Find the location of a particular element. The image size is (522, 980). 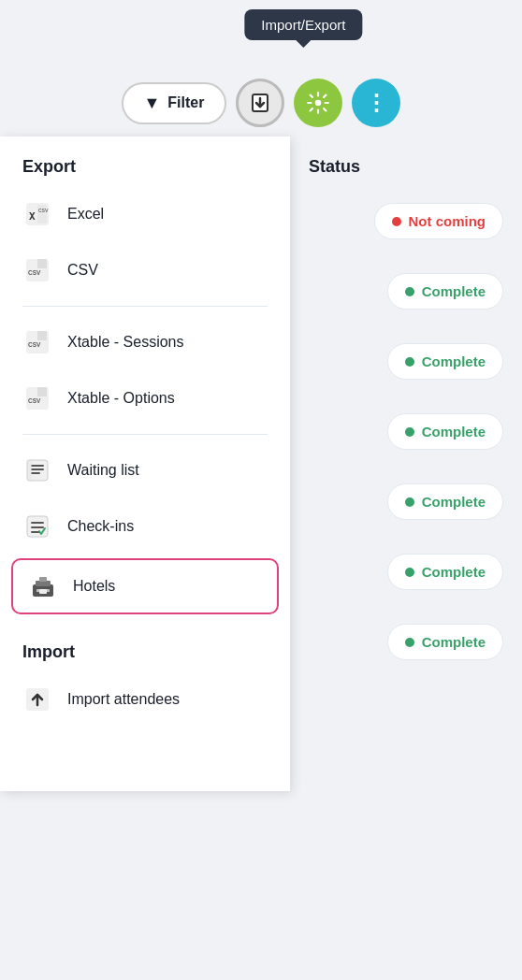

excel-label: Excel is located at coordinates (86, 214).